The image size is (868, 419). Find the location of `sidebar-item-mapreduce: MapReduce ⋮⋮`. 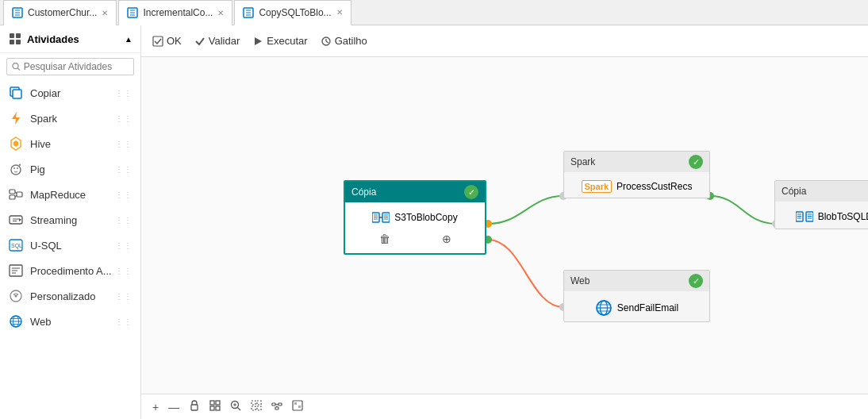

sidebar-item-mapreduce: MapReduce ⋮⋮ is located at coordinates (70, 194).